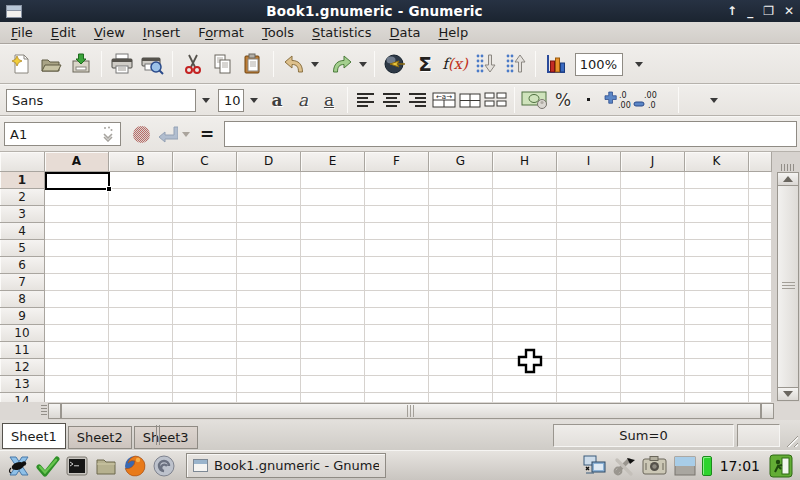 The image size is (800, 480). I want to click on column-header-g: G, so click(461, 162).